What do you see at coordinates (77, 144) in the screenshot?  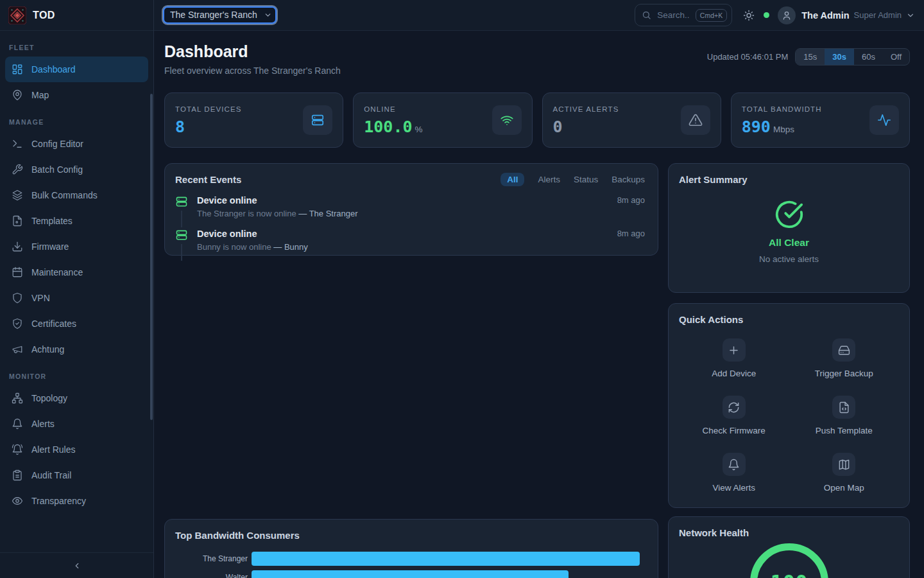 I see `sidebar-item-config-editor: Config Editor` at bounding box center [77, 144].